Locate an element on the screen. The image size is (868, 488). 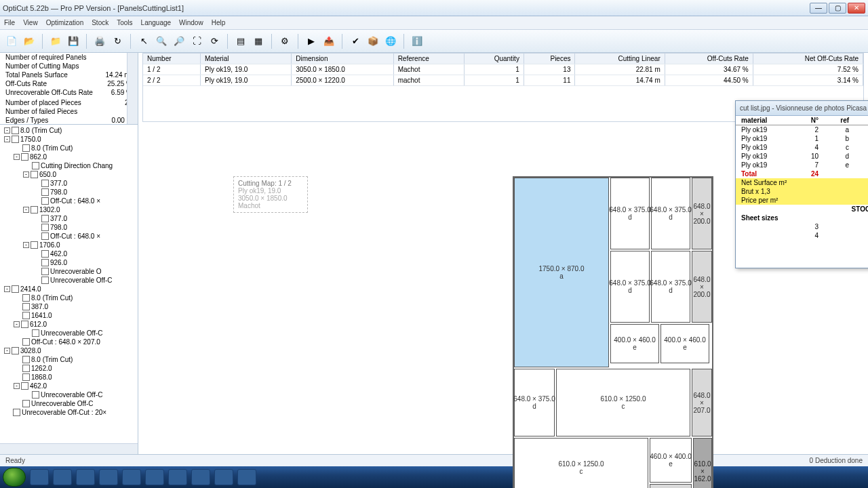
tree-node: Unrecoverable O is located at coordinates (69, 271).